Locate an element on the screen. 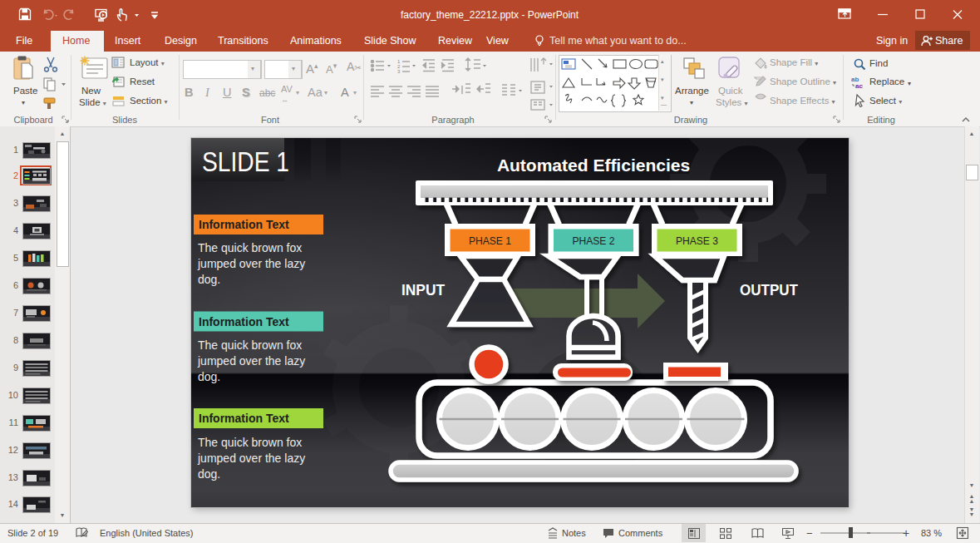  svg-text: PHASE 2 is located at coordinates (593, 241).